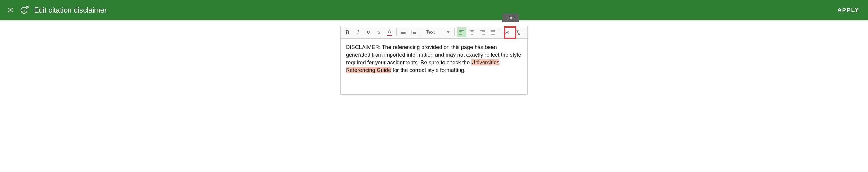  What do you see at coordinates (412, 34) in the screenshot?
I see `svg-text: 3` at bounding box center [412, 34].